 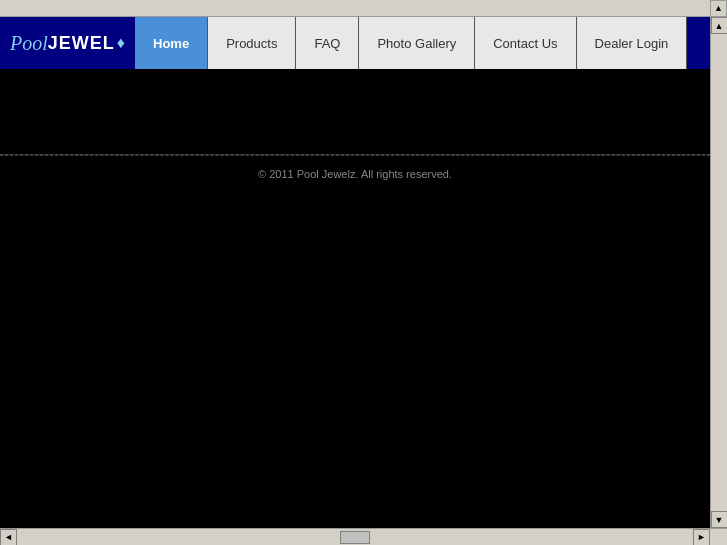 I want to click on scroll-bottom-right-arrow: ►, so click(x=702, y=538).